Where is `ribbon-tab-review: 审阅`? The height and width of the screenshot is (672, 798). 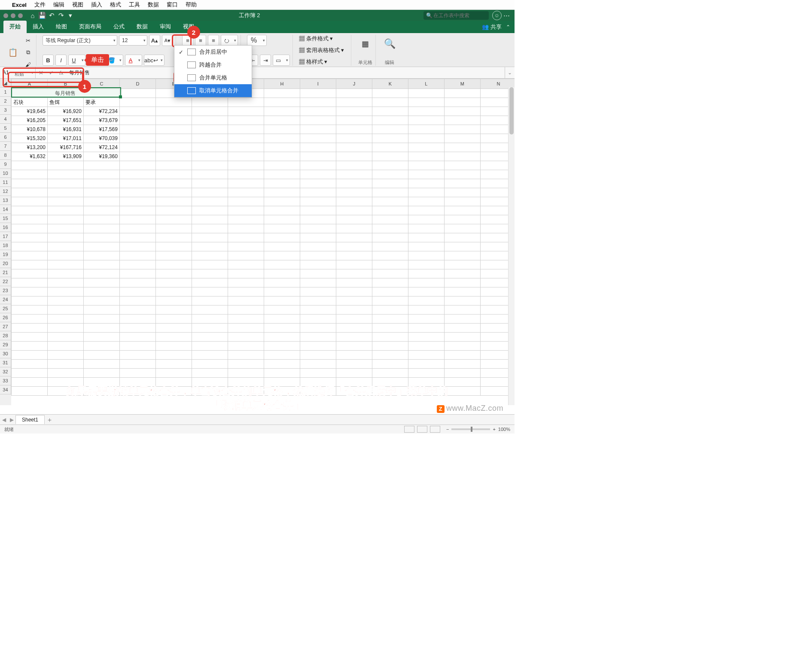 ribbon-tab-review: 审阅 is located at coordinates (165, 27).